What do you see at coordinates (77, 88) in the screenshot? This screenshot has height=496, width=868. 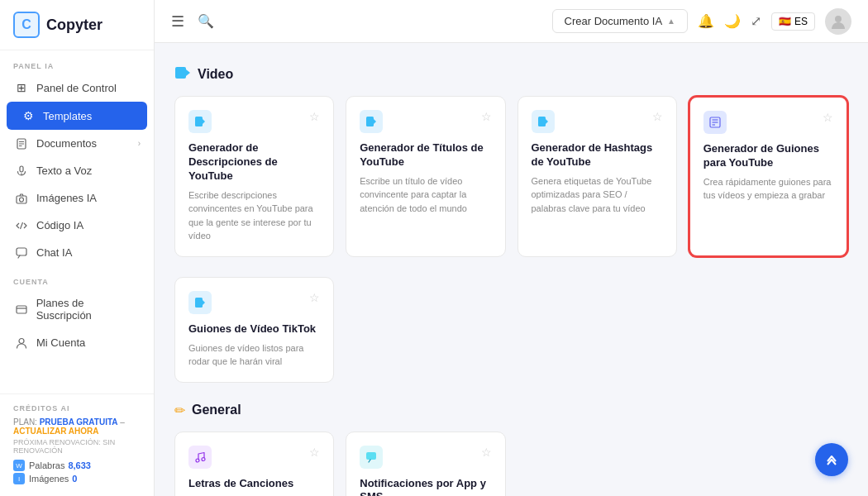 I see `sidebar-item-panel: ⊞ Panel de Control` at bounding box center [77, 88].